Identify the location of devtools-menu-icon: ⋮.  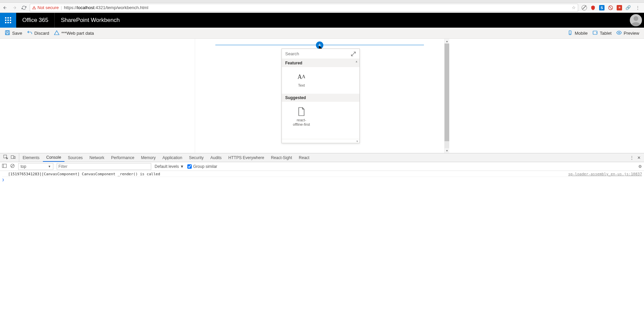
(632, 158).